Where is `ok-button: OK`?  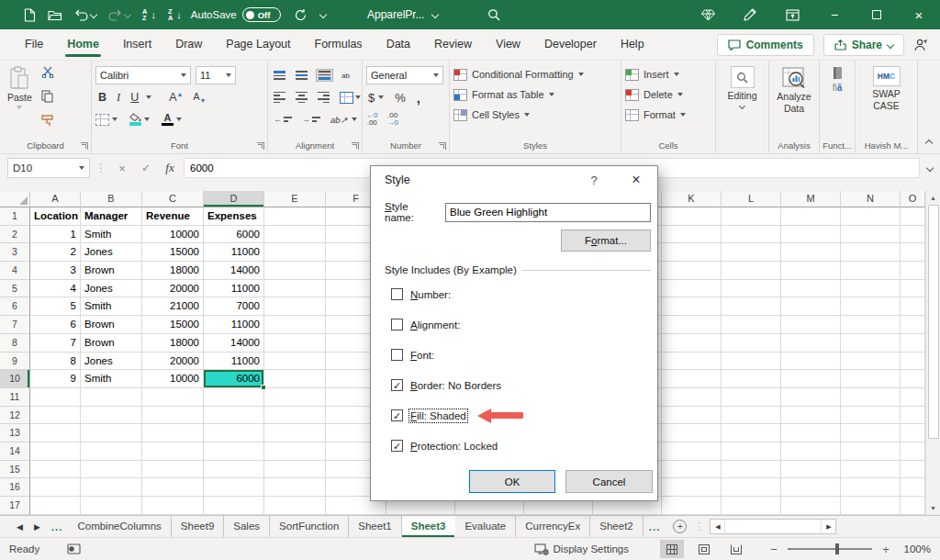 ok-button: OK is located at coordinates (512, 481).